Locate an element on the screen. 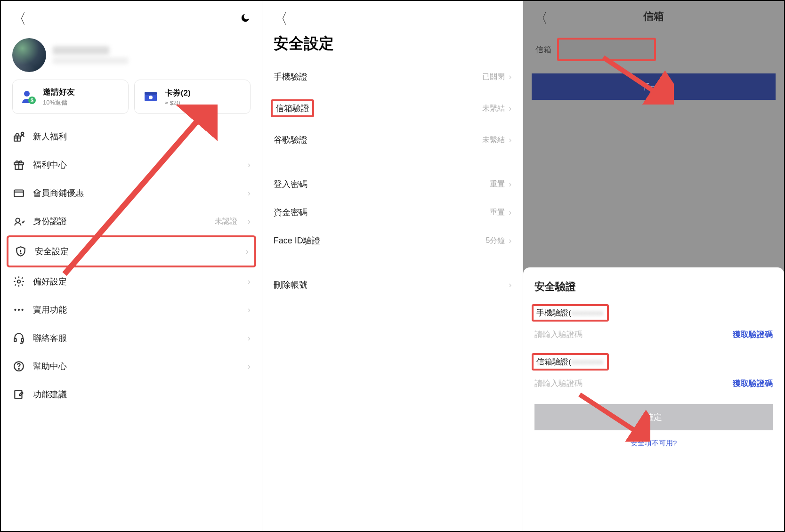  coupon-title: 卡券(2) is located at coordinates (178, 93).